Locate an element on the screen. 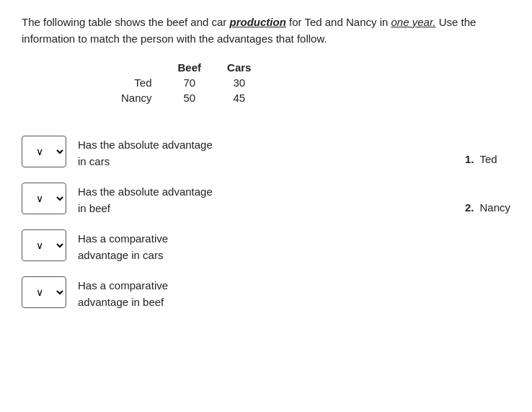 This screenshot has width=532, height=412. answers-column: 1.Ted2.Nancy is located at coordinates (487, 170).